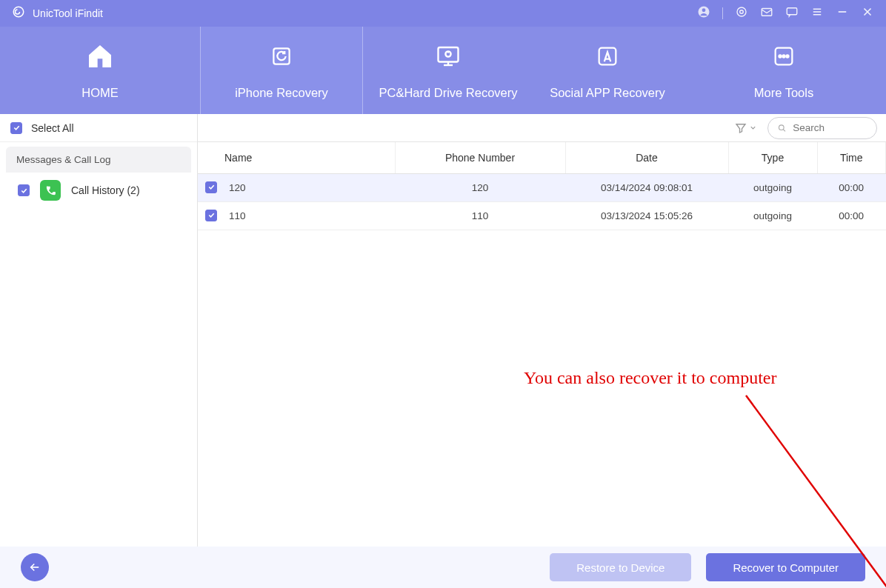  Describe the element at coordinates (105, 190) in the screenshot. I see `sidebar-item-label: Call History (2)` at that location.